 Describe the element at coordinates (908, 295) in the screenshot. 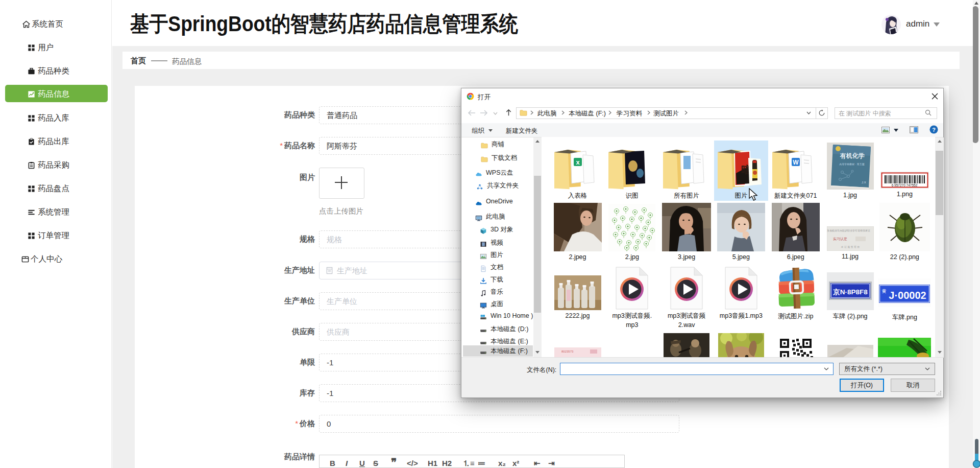

I see `svg-text: J·00002` at that location.